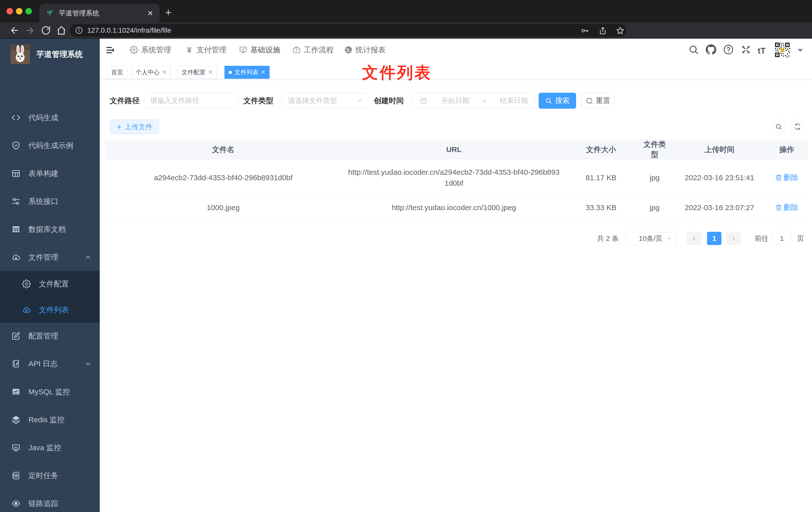  What do you see at coordinates (129, 30) in the screenshot?
I see `url-text: 127.0.0.1:1024/infra/file/file` at bounding box center [129, 30].